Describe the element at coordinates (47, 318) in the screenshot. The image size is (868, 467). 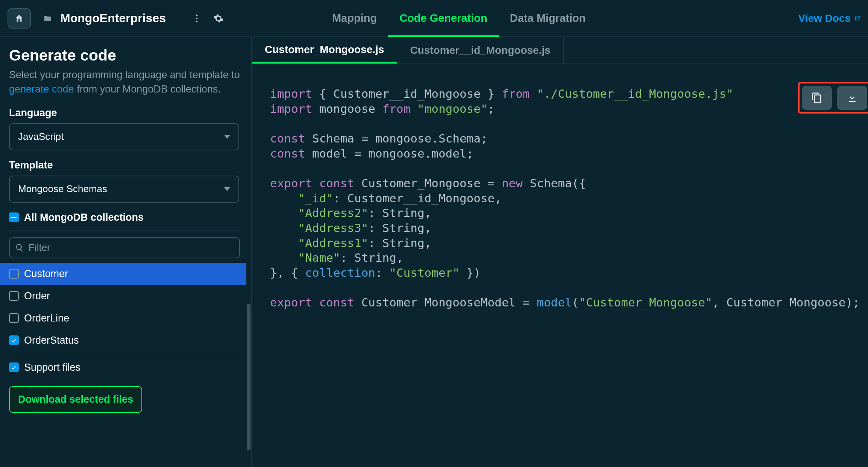
I see `collection-name: OrderLine` at that location.